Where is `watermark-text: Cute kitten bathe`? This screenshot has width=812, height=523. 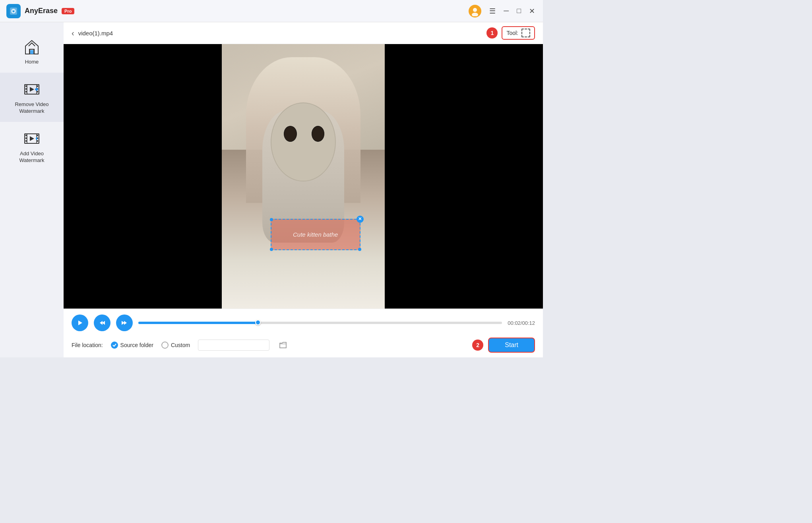 watermark-text: Cute kitten bathe is located at coordinates (316, 234).